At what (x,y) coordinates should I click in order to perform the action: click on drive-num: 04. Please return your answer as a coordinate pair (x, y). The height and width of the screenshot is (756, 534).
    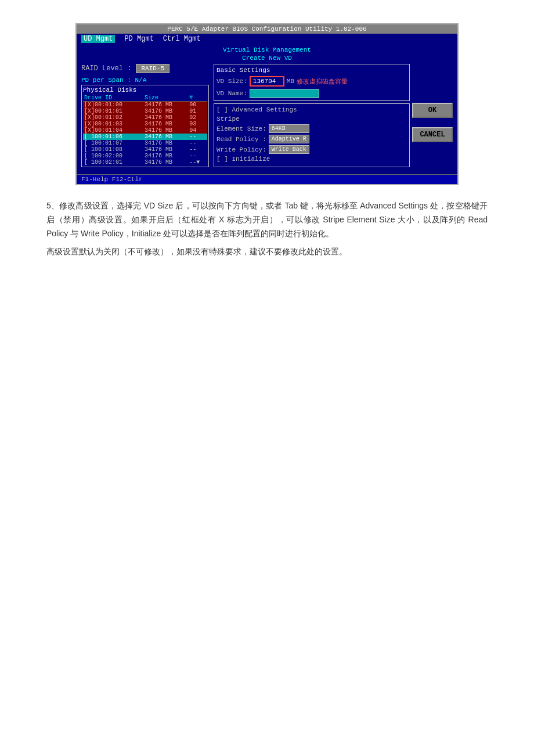
    Looking at the image, I should click on (197, 130).